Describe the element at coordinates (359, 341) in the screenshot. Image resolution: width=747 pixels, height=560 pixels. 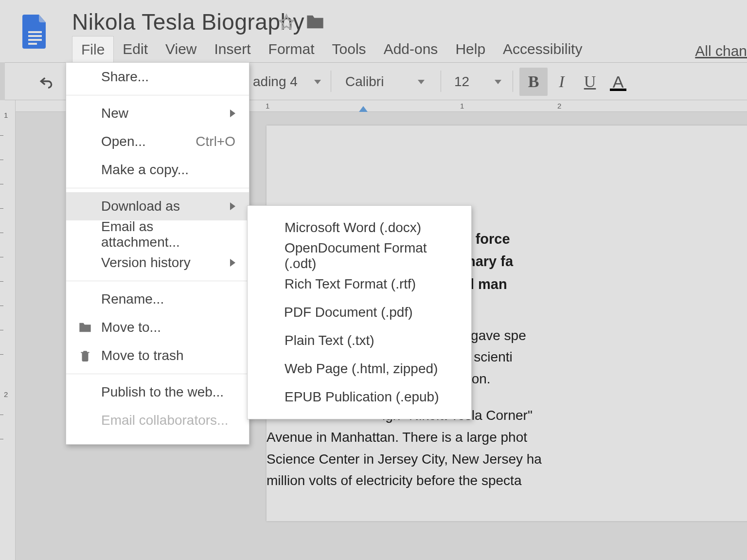
I see `submenu-item-txt: Plain Text (.txt)` at that location.